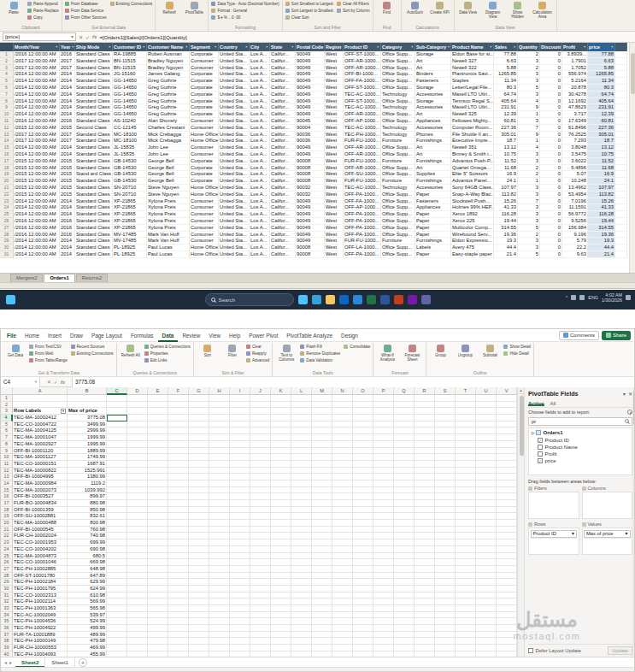 Image resolution: width=635 pixels, height=672 pixels. Describe the element at coordinates (130, 208) in the screenshot. I see `cell: XP-21865` at that location.